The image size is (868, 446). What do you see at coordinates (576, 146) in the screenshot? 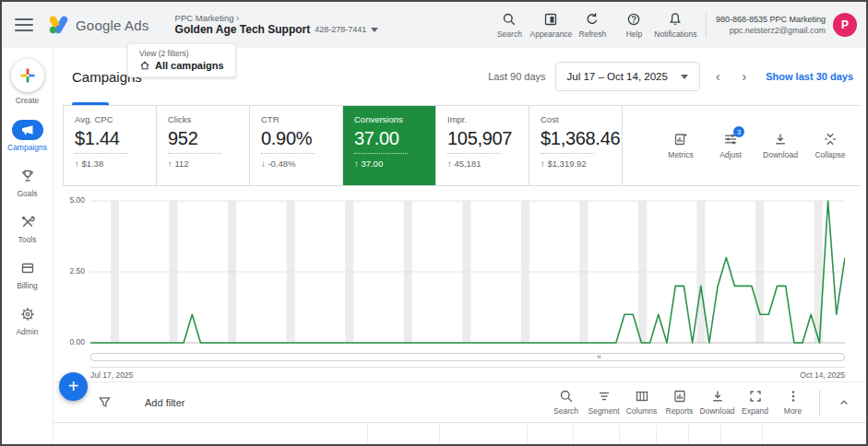
I see `scorecard-cost: Cost$1,368.46↑ $1,319.92` at bounding box center [576, 146].